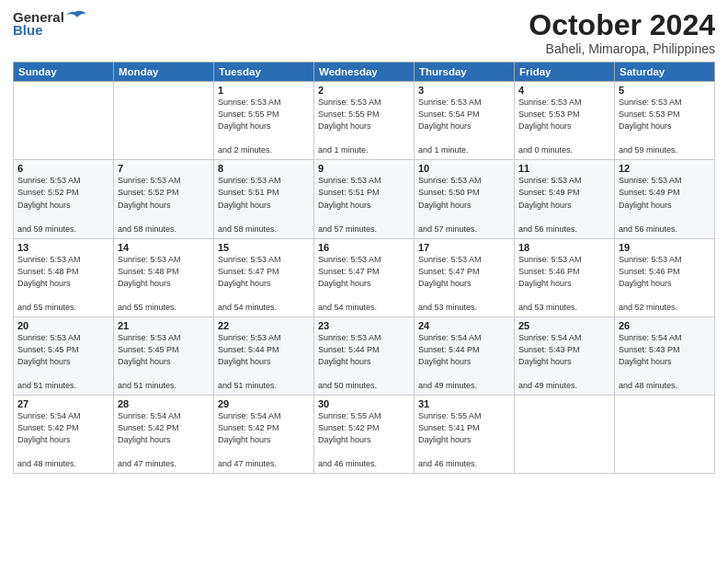  Describe the element at coordinates (164, 72) in the screenshot. I see `header-monday: Monday` at that location.